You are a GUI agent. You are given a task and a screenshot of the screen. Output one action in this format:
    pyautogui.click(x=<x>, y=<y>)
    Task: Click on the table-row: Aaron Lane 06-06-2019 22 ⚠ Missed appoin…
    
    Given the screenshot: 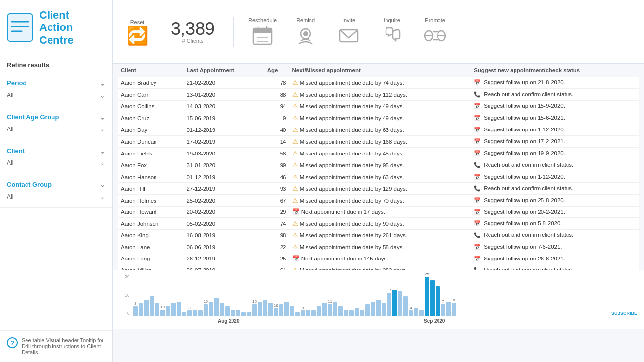 What is the action you would take?
    pyautogui.click(x=379, y=247)
    